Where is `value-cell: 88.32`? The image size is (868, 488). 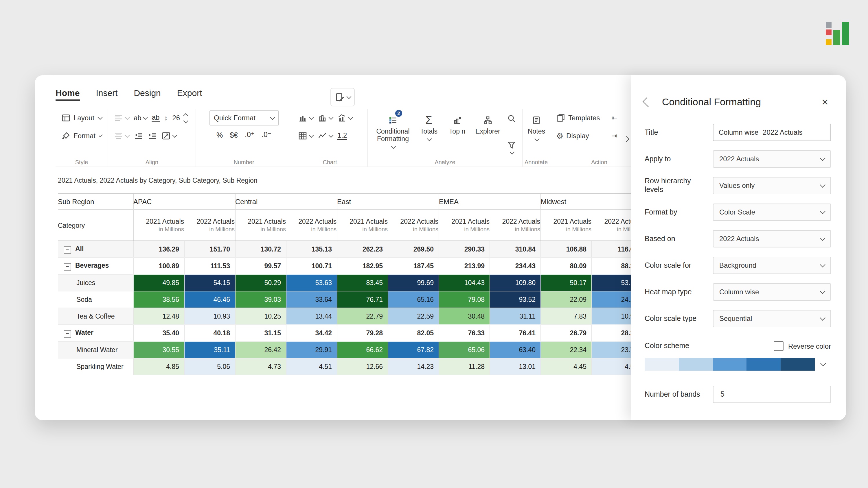 value-cell: 88.32 is located at coordinates (611, 266).